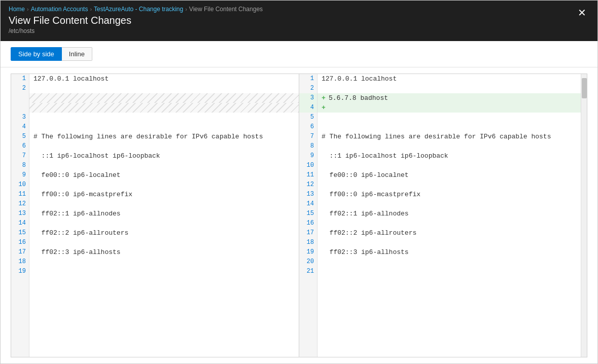 The width and height of the screenshot is (598, 364). Describe the element at coordinates (226, 9) in the screenshot. I see `breadcrumb-current: View File Content Changes` at that location.